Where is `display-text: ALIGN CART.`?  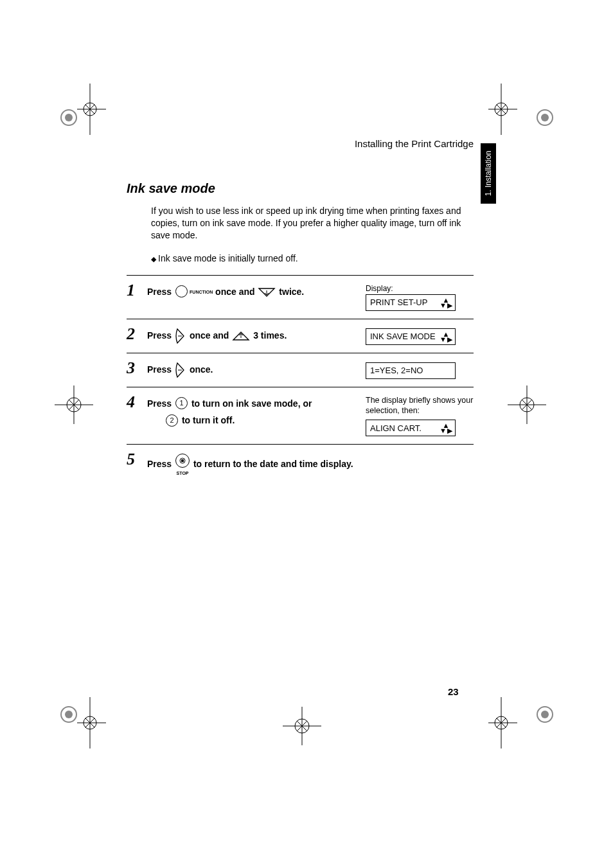
display-text: ALIGN CART. is located at coordinates (396, 428).